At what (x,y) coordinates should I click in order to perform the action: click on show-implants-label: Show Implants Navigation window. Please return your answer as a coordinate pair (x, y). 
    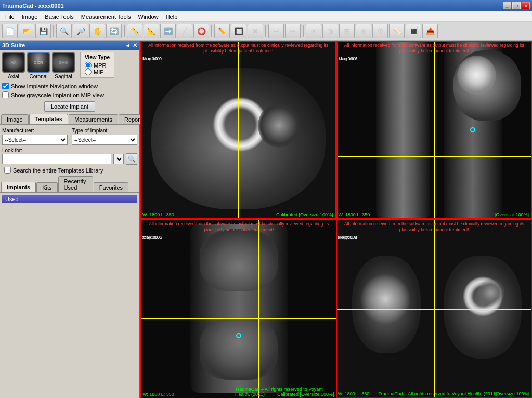
    Looking at the image, I should click on (54, 86).